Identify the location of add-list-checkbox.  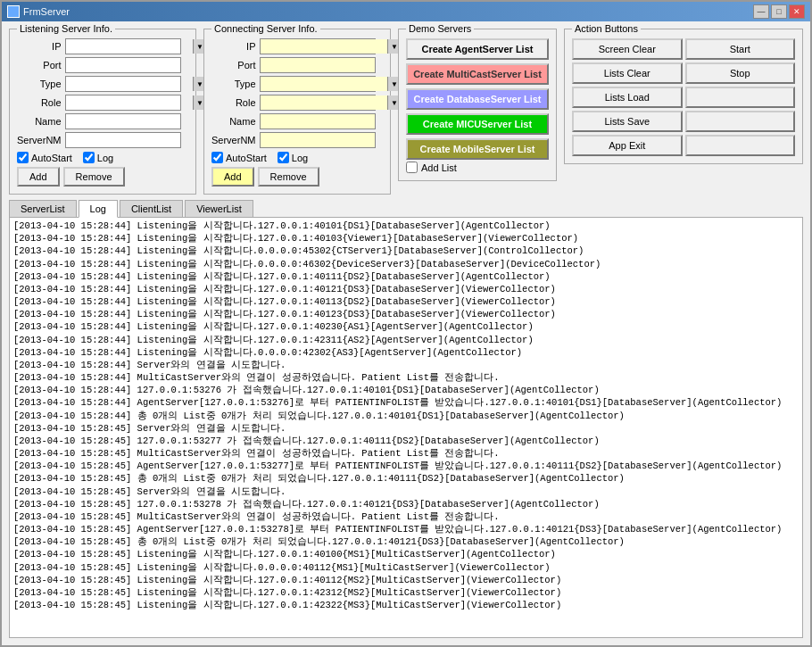
(412, 168).